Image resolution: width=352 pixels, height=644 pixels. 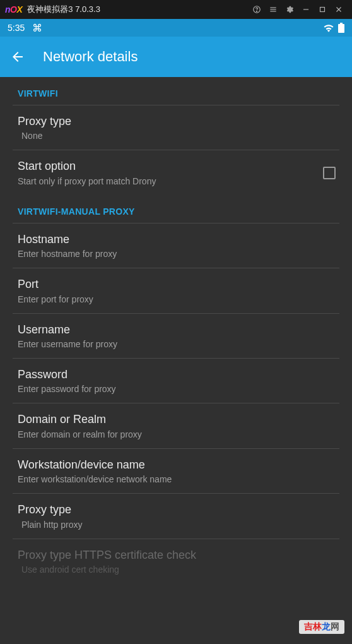 What do you see at coordinates (306, 9) in the screenshot?
I see `minimize-icon` at bounding box center [306, 9].